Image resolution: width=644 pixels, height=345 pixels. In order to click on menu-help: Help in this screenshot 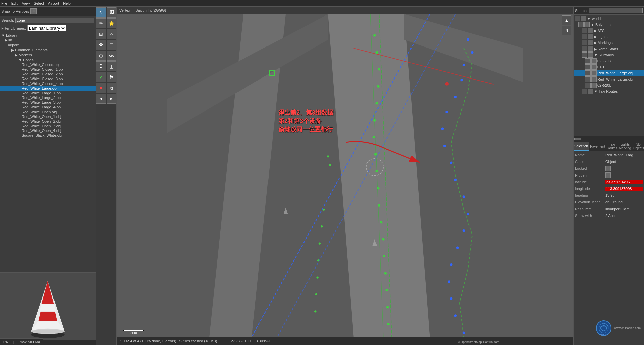, I will do `click(67, 3)`.